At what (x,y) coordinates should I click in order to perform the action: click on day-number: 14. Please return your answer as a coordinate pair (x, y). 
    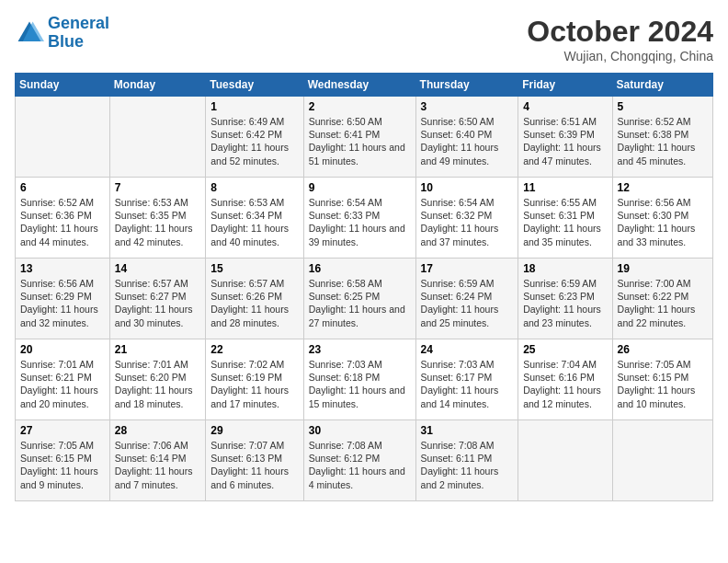
    Looking at the image, I should click on (158, 269).